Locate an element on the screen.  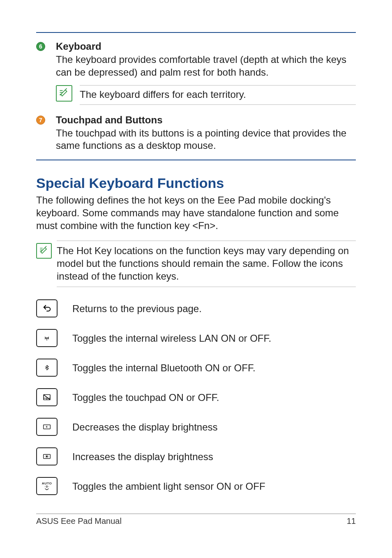
key-desc: Toggles the ambient light sensor ON or O… is located at coordinates (169, 486).